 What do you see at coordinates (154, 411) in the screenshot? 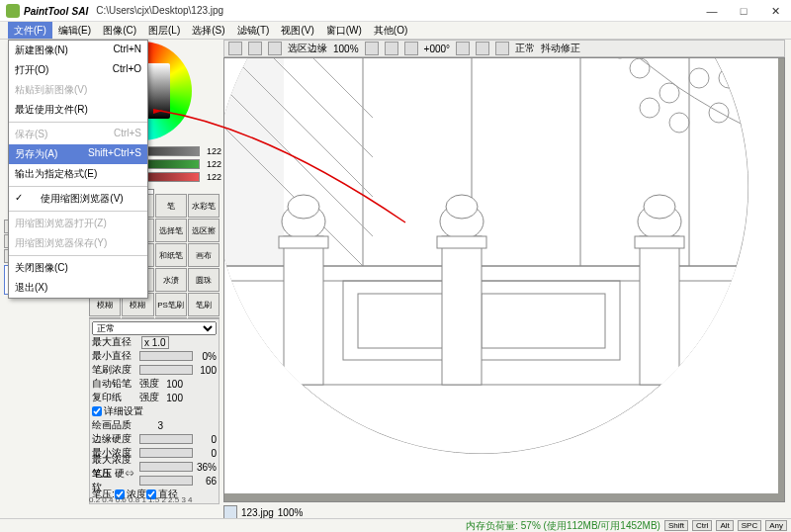
I see `brush-properties-panel: 正常 最大直径x 1.0 最小直径0% 笔刷浓度100 自动铅笔强度100 复印…` at bounding box center [154, 411].